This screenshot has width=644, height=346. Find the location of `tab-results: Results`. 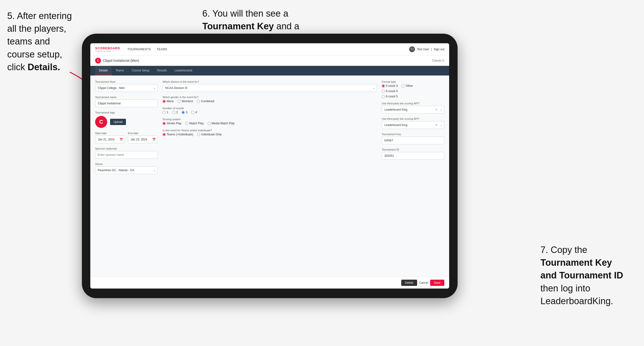

tab-results: Results is located at coordinates (162, 71).